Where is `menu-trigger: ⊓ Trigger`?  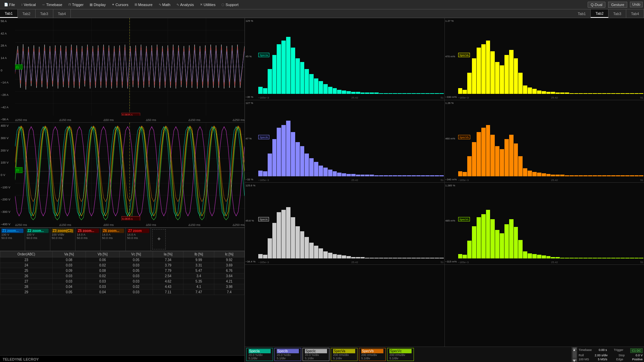
menu-trigger: ⊓ Trigger is located at coordinates (76, 5).